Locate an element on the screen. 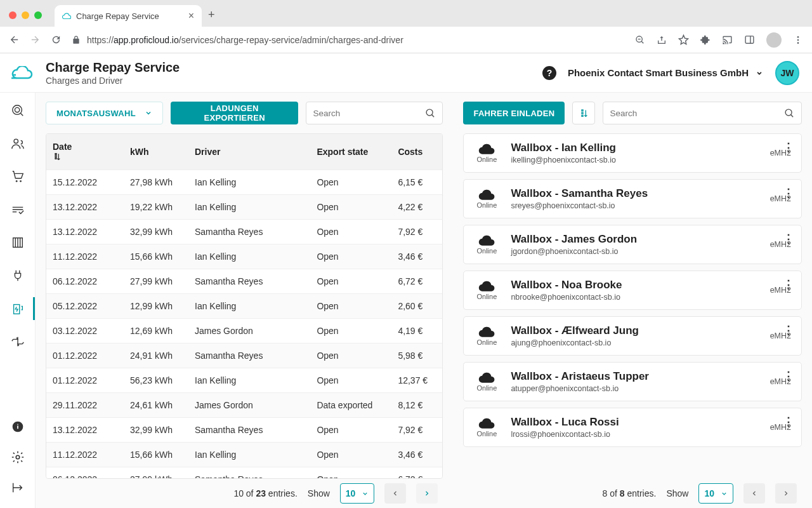 This screenshot has height=508, width=812. close-tab-icon: × is located at coordinates (192, 16).